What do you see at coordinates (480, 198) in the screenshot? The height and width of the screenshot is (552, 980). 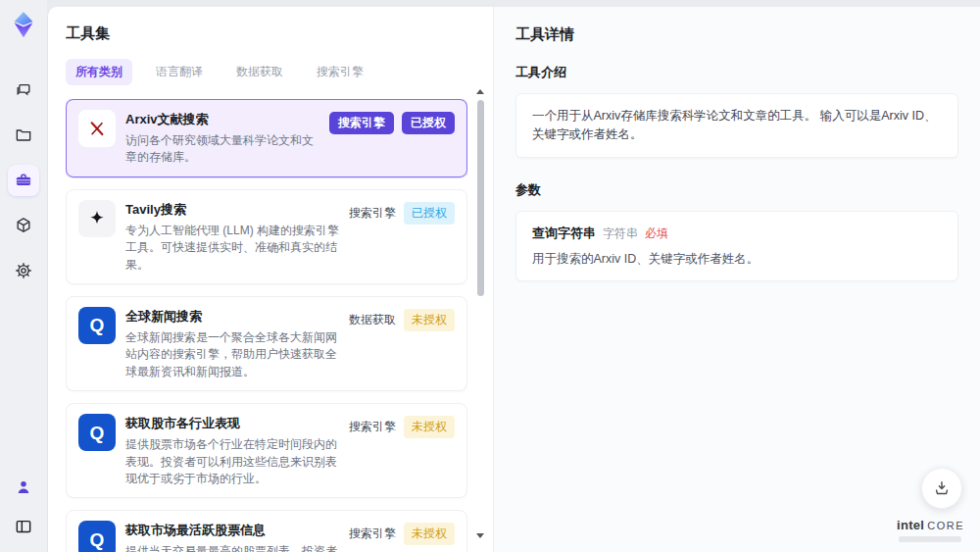 I see `scrollbar-thumb` at bounding box center [480, 198].